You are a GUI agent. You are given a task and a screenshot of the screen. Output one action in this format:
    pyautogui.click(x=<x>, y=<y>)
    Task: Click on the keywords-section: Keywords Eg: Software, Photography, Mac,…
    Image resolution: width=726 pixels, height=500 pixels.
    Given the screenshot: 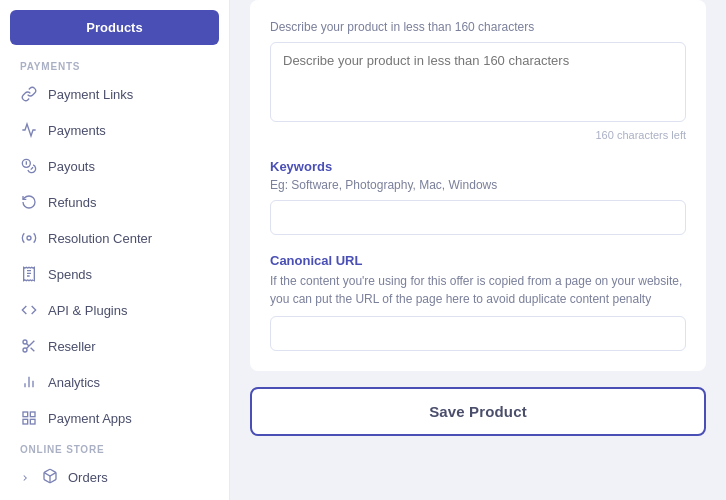 What is the action you would take?
    pyautogui.click(x=478, y=197)
    